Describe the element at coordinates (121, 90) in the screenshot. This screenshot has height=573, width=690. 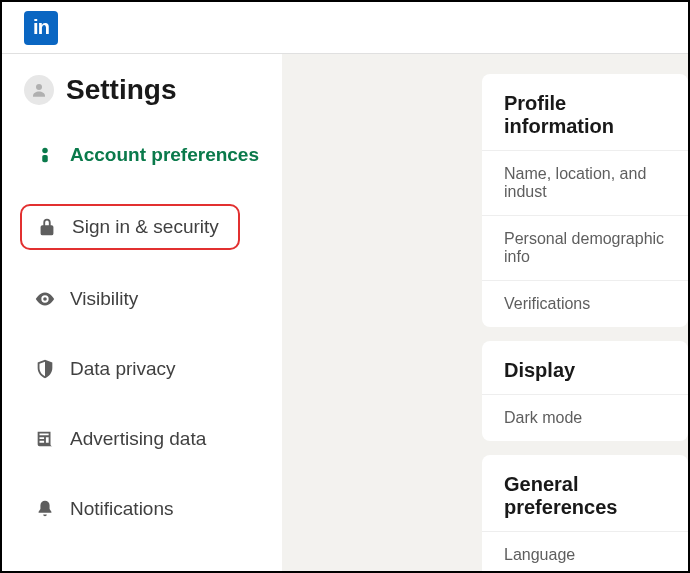
I see `page-title: Settings` at that location.